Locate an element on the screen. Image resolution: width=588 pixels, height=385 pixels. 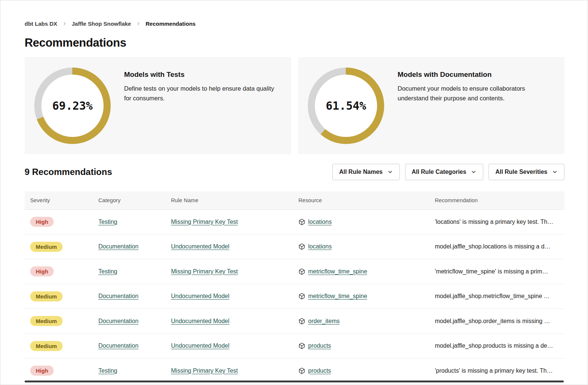
docs-card-description: Document your models to ensure collabora… is located at coordinates (477, 93).